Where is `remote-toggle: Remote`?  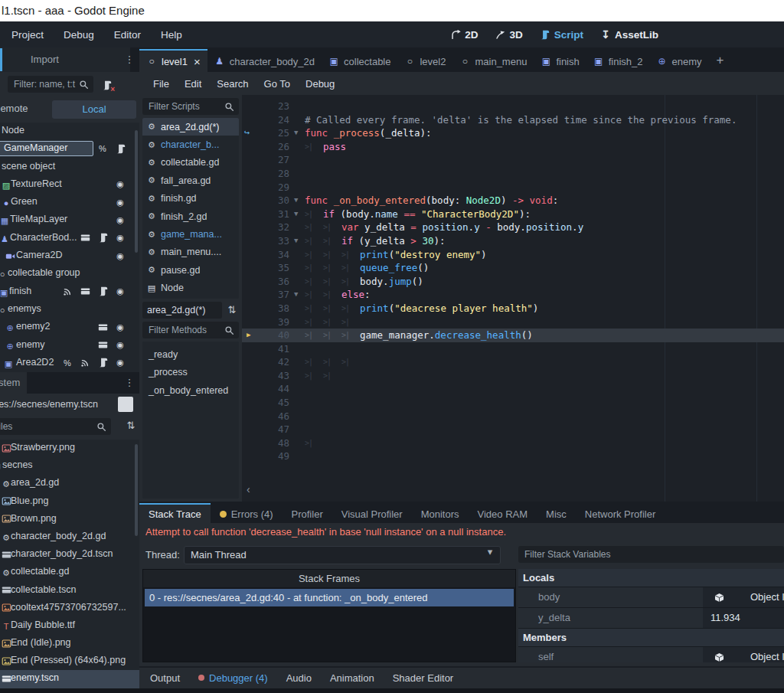
remote-toggle: Remote is located at coordinates (14, 109).